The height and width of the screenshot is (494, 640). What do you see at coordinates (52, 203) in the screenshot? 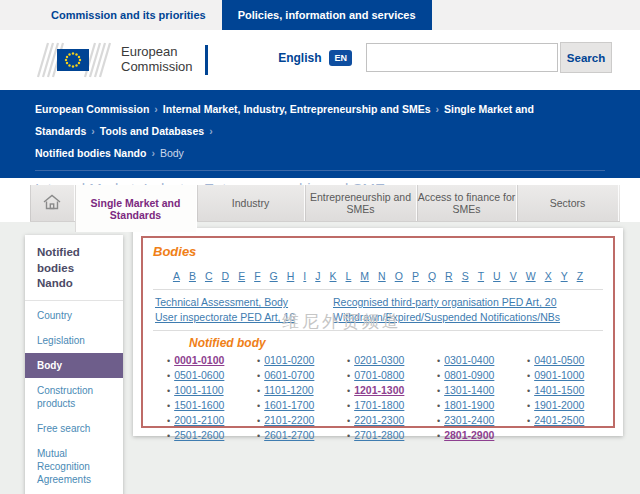
I see `nav-tab-home` at bounding box center [52, 203].